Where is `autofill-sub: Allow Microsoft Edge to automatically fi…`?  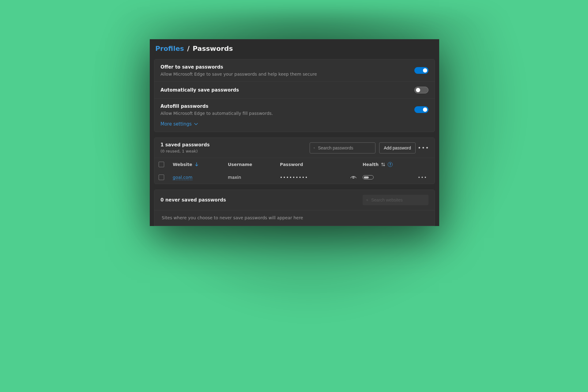 autofill-sub: Allow Microsoft Edge to automatically fi… is located at coordinates (287, 113).